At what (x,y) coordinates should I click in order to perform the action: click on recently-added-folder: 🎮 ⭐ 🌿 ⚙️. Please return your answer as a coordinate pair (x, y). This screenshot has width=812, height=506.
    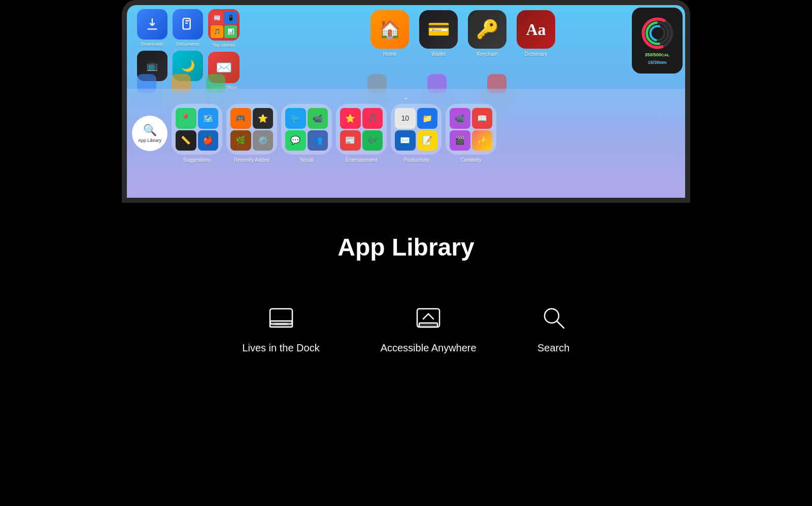
    Looking at the image, I should click on (252, 129).